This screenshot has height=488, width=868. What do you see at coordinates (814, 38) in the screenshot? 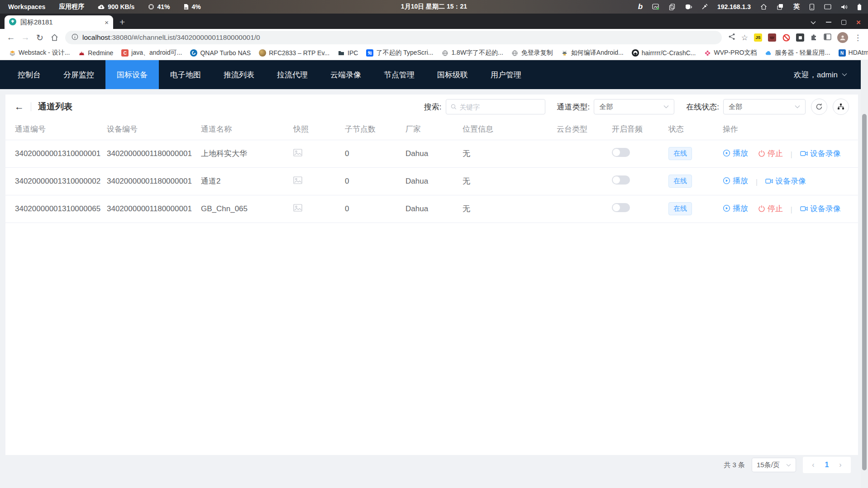
I see `extensions-puzzle-icon` at bounding box center [814, 38].